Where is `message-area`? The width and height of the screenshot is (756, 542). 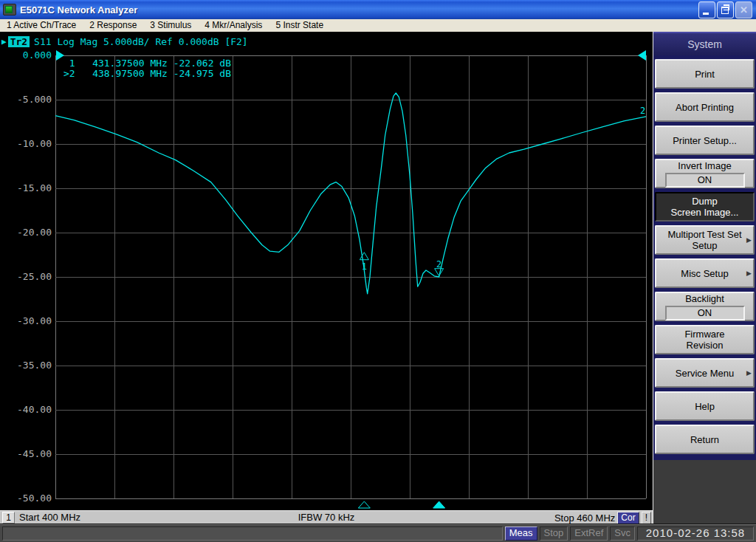
message-area is located at coordinates (252, 533).